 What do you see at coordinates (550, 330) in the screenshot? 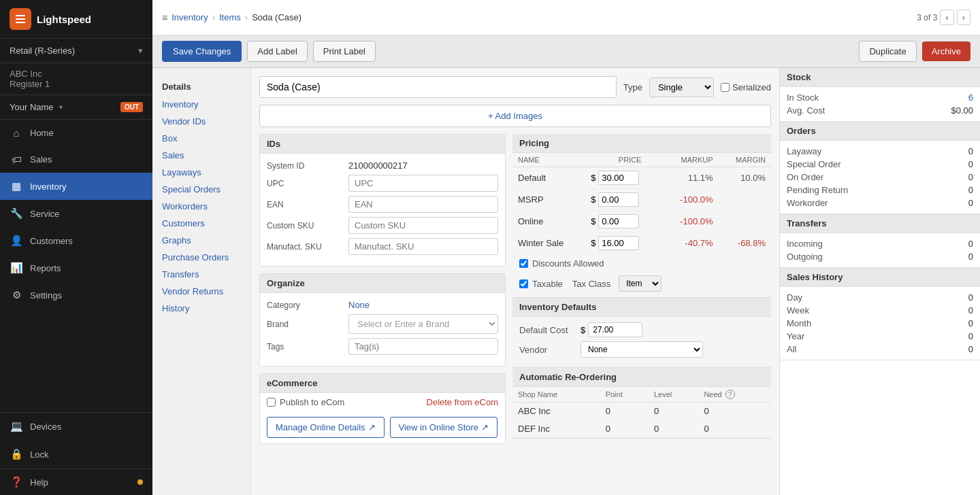
I see `default-cost-label: Default Cost` at bounding box center [550, 330].